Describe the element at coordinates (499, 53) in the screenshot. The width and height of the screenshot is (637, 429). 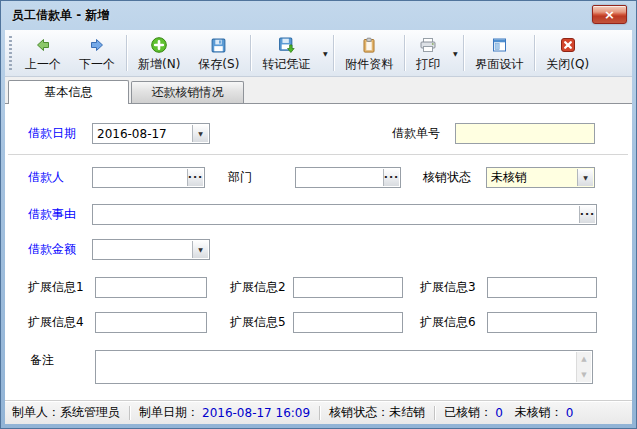
I see `ui-design-button: 界面设计` at that location.